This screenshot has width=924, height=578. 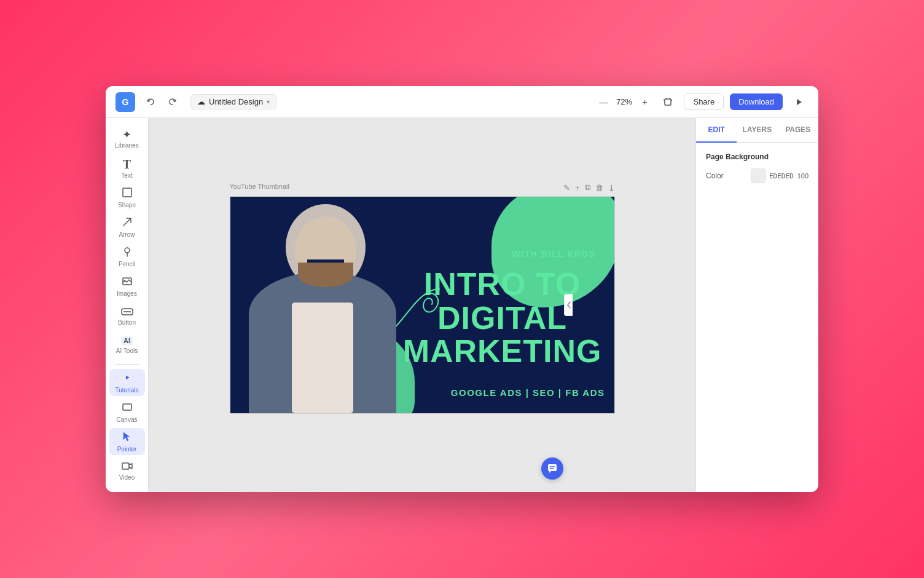 I want to click on top-bar-right: — 72% + Share Download, so click(x=702, y=102).